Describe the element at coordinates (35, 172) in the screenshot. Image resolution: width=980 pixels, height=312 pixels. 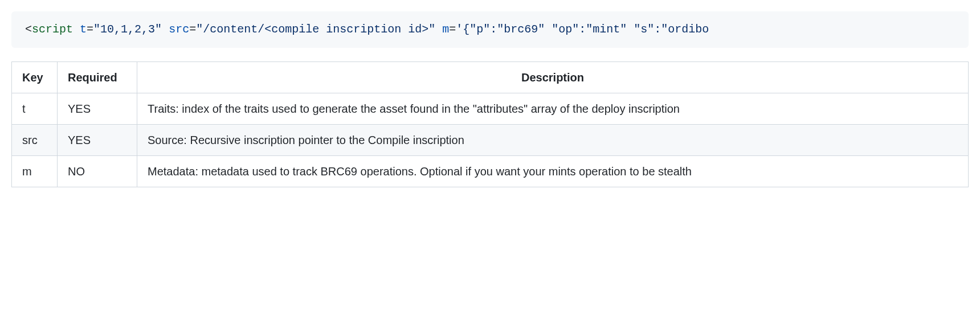
I see `cell-key: m` at that location.